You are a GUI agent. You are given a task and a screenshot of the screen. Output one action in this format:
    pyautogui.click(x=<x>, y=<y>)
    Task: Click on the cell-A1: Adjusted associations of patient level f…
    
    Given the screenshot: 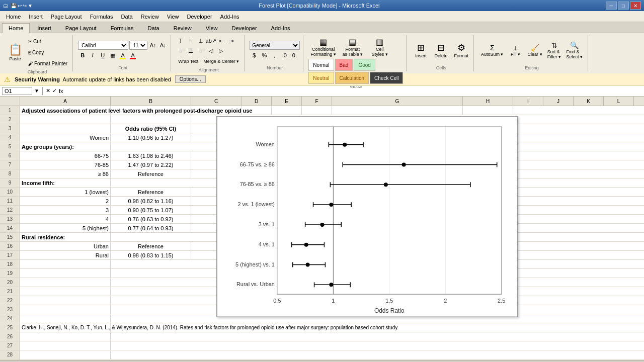 What is the action you would take?
    pyautogui.click(x=65, y=111)
    